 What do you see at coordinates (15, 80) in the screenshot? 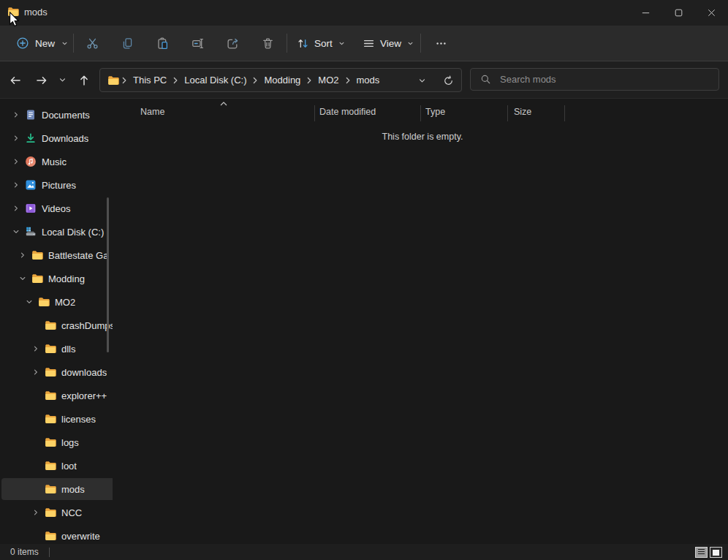
I see `arrow-left-icon` at bounding box center [15, 80].